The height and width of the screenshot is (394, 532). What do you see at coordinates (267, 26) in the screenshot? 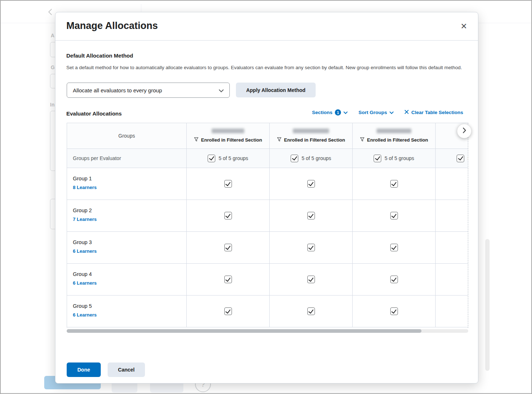
I see `dialog-header: Manage Allocations ✕` at bounding box center [267, 26].